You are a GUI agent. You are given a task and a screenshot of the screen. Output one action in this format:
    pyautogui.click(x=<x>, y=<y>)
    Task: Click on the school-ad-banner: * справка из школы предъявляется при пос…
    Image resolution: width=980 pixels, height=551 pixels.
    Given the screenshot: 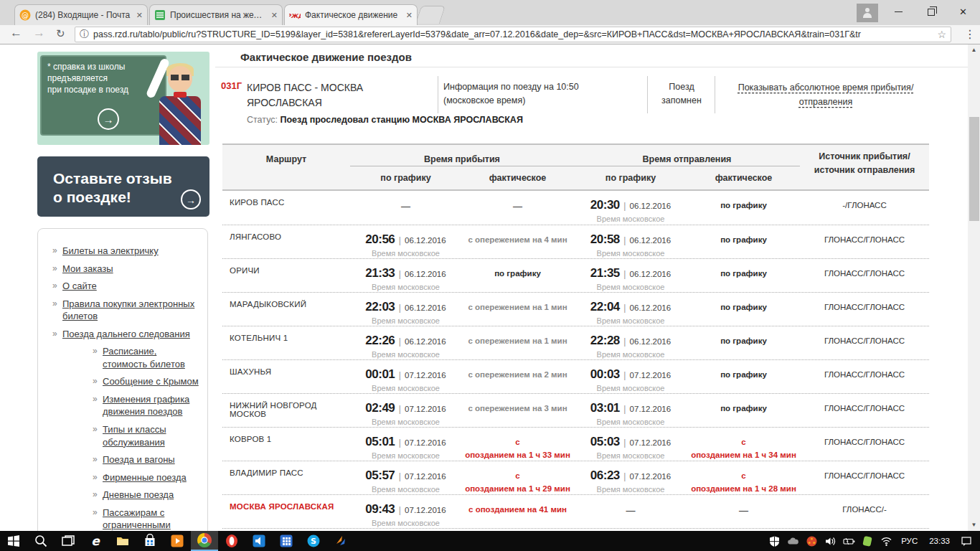 What is the action you would take?
    pyautogui.click(x=123, y=98)
    